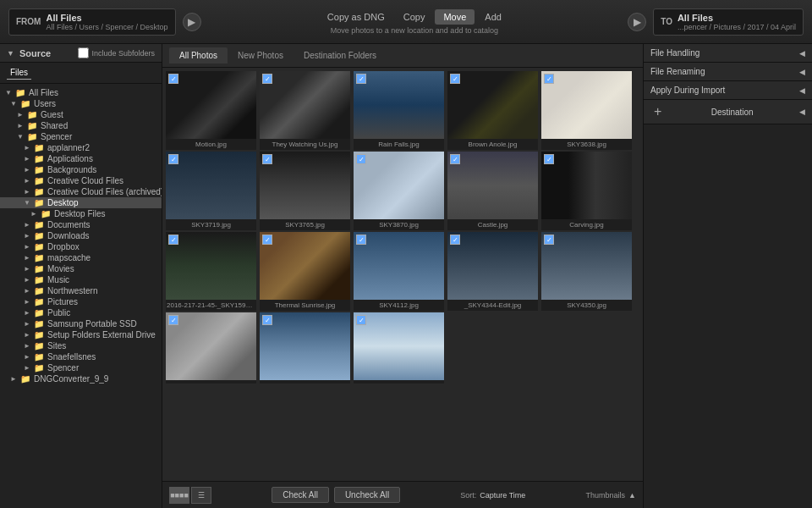 The image size is (812, 508). What do you see at coordinates (81, 301) in the screenshot?
I see `tree-item-pictures: ► 📁 Pictures` at bounding box center [81, 301].